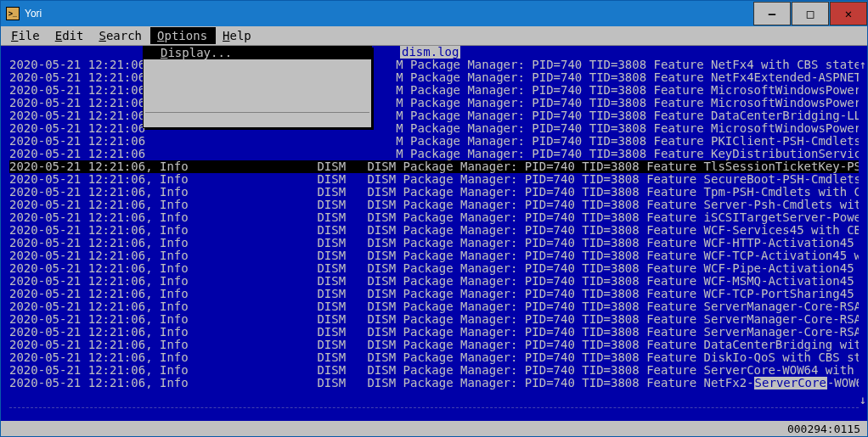 Image resolution: width=868 pixels, height=437 pixels. I want to click on document-title: dism.log, so click(430, 53).